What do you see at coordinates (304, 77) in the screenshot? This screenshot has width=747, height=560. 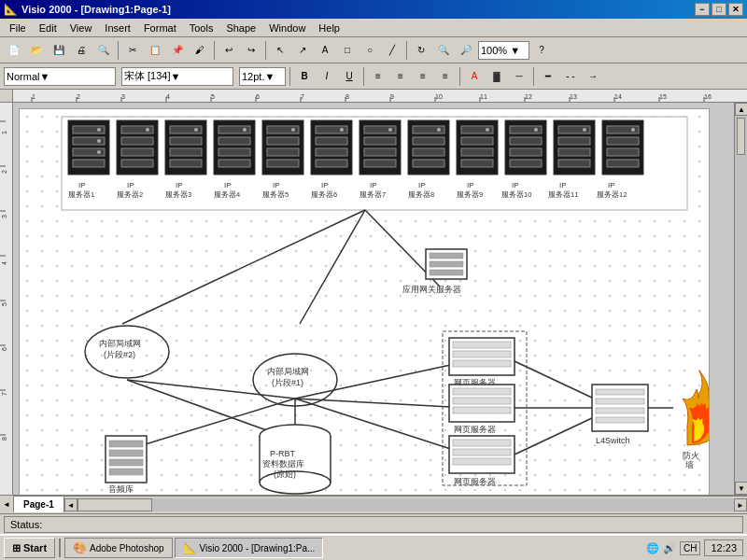 I see `bold-btn: B` at bounding box center [304, 77].